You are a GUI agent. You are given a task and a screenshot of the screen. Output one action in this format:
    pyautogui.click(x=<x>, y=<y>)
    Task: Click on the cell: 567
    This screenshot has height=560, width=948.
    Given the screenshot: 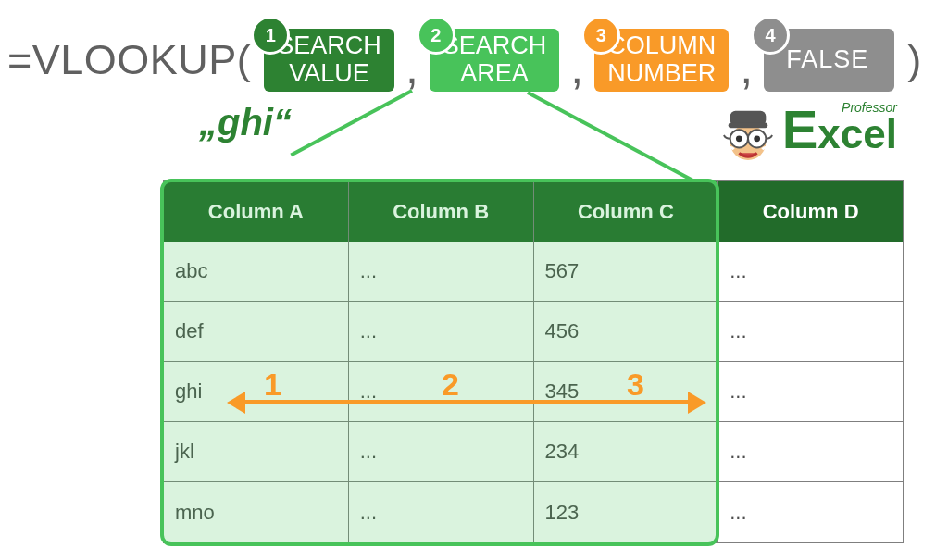 What is the action you would take?
    pyautogui.click(x=627, y=272)
    